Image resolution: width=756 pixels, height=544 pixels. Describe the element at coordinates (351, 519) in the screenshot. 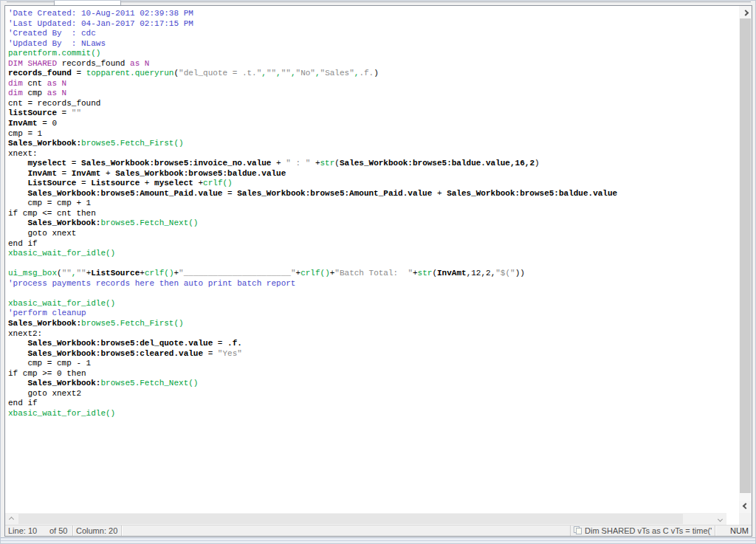

I see `horizontal-scrollbar-thumb` at that location.